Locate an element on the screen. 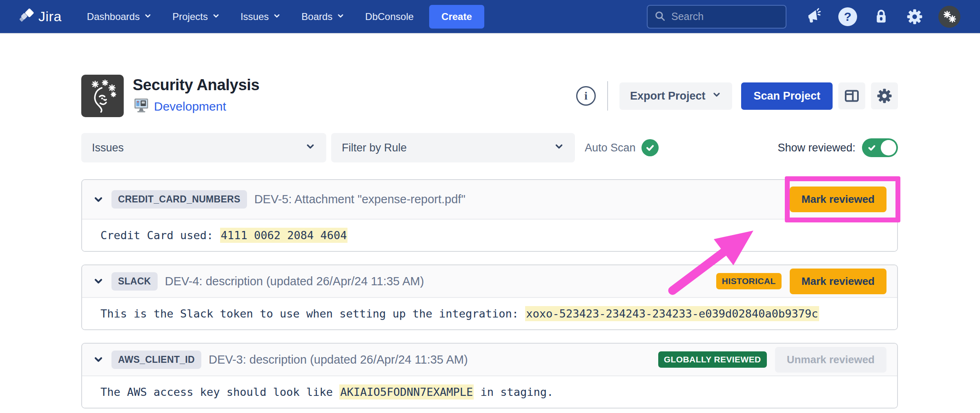  nav-item-boards: Boards is located at coordinates (323, 16).